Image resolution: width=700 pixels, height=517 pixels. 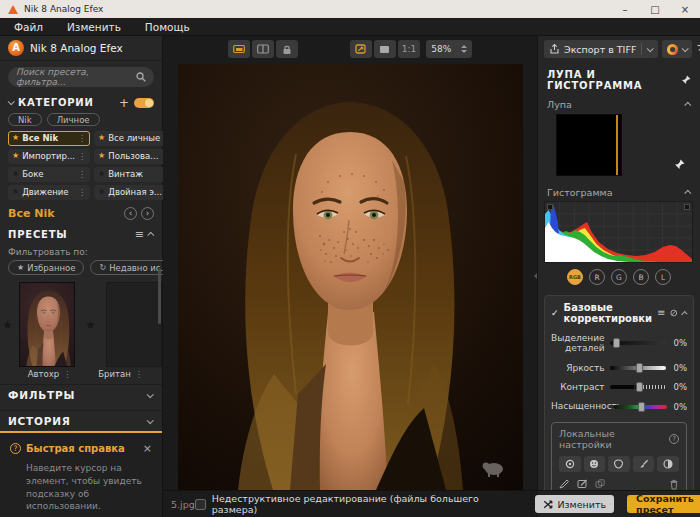 I want to click on lock-view-button, so click(x=287, y=49).